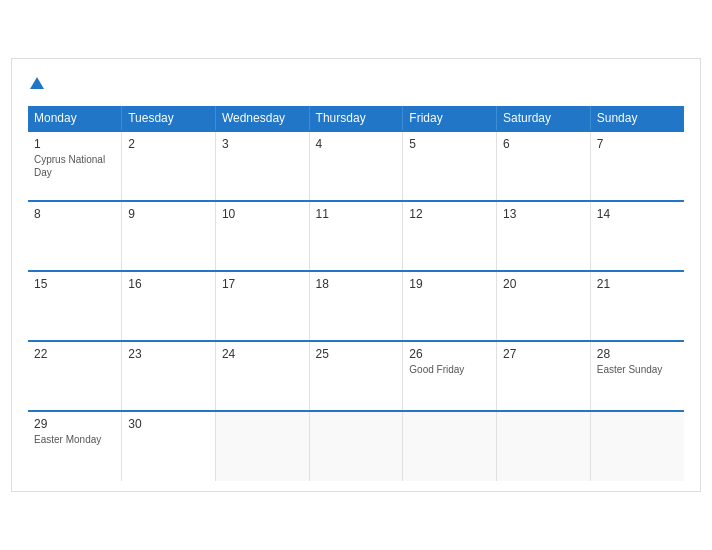 This screenshot has height=550, width=712. I want to click on day-number: 22, so click(74, 354).